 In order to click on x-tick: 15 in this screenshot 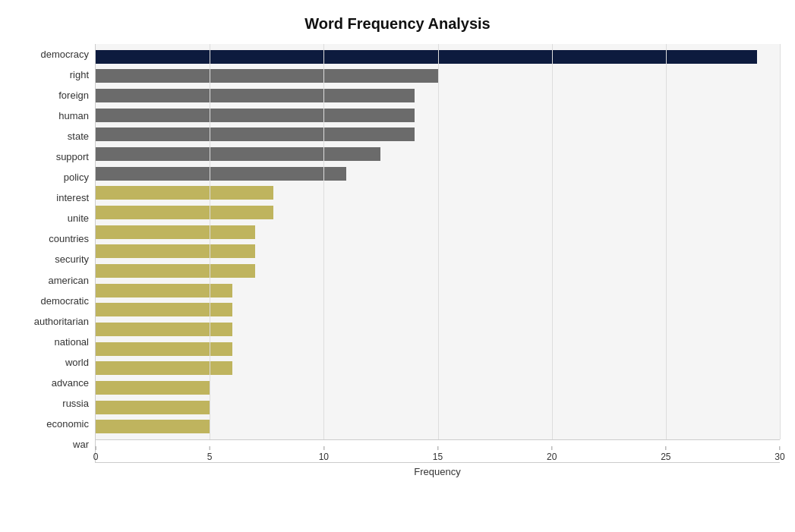, I will do `click(437, 454)`.